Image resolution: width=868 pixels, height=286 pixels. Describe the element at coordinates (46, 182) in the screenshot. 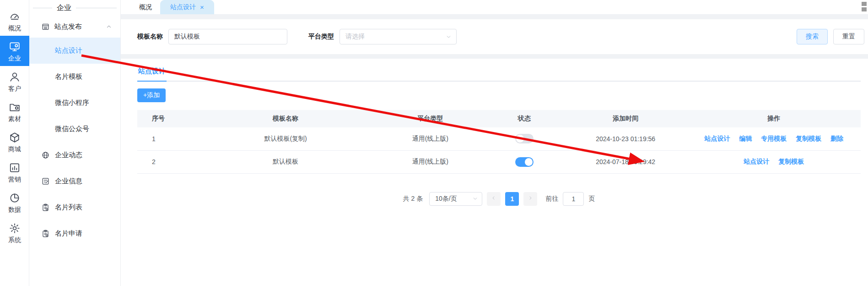

I see `doc-edit-icon` at that location.